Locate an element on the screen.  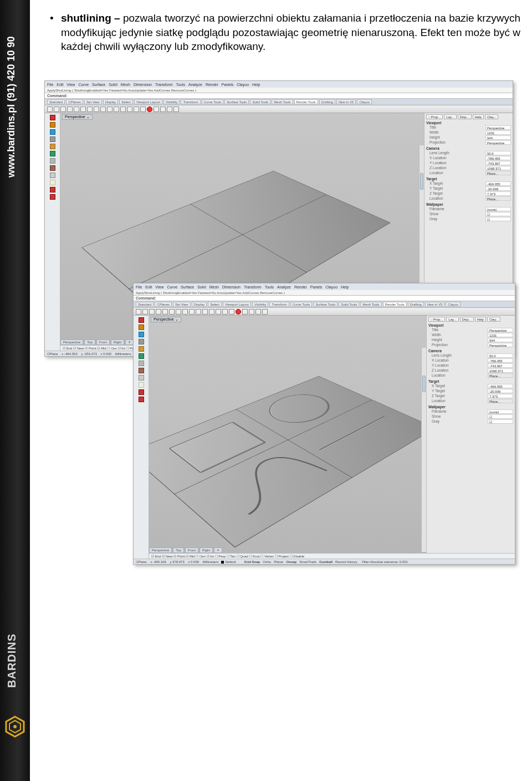
properties-panel: Prop...Lay...Disp...HelpClay... Viewport… is located at coordinates (470, 440).